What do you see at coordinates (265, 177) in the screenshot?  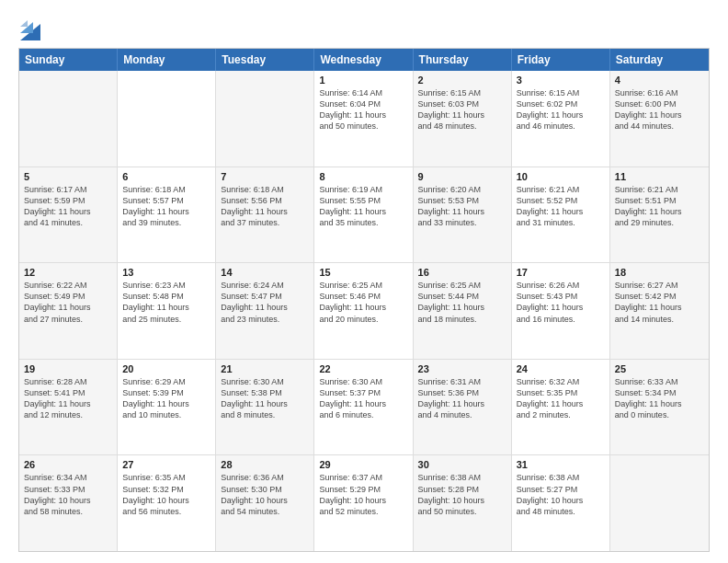 I see `day-number: 7` at bounding box center [265, 177].